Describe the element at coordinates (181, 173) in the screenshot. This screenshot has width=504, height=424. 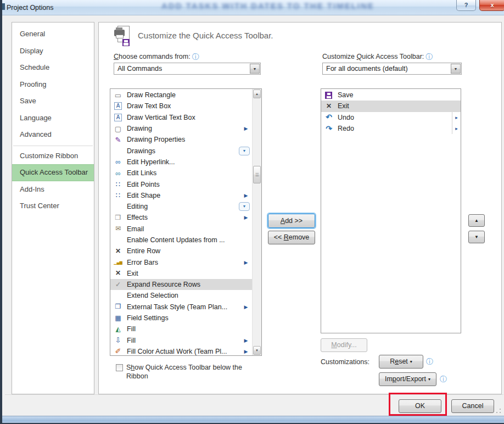
I see `command-item: ∞Edit Links` at that location.